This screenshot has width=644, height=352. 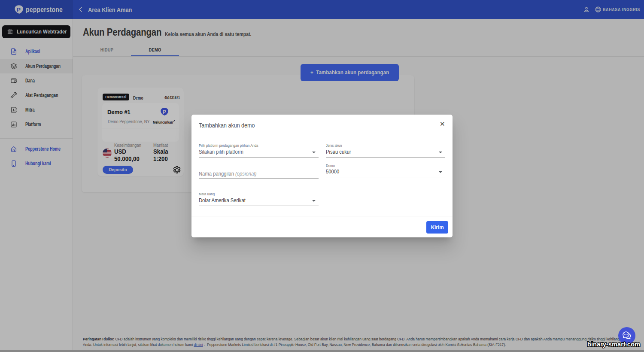 What do you see at coordinates (614, 344) in the screenshot?
I see `svg-text: binary-smart.com` at bounding box center [614, 344].